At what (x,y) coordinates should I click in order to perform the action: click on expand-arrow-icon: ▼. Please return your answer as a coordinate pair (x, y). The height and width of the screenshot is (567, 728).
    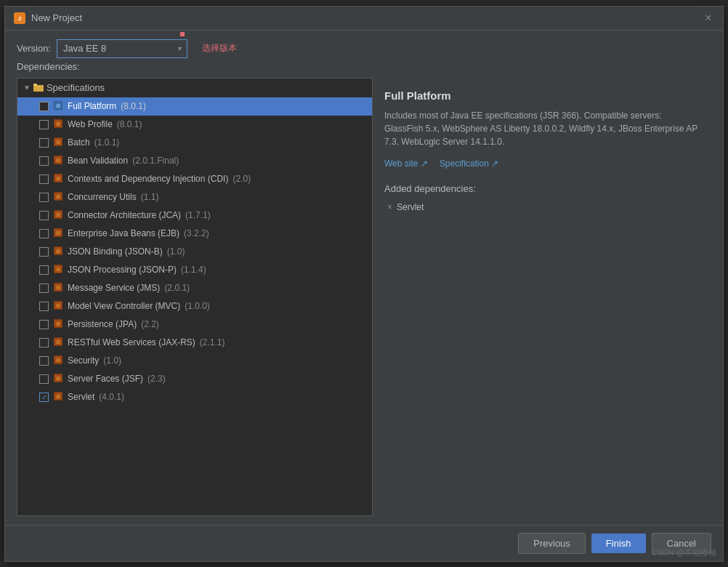
    Looking at the image, I should click on (27, 87).